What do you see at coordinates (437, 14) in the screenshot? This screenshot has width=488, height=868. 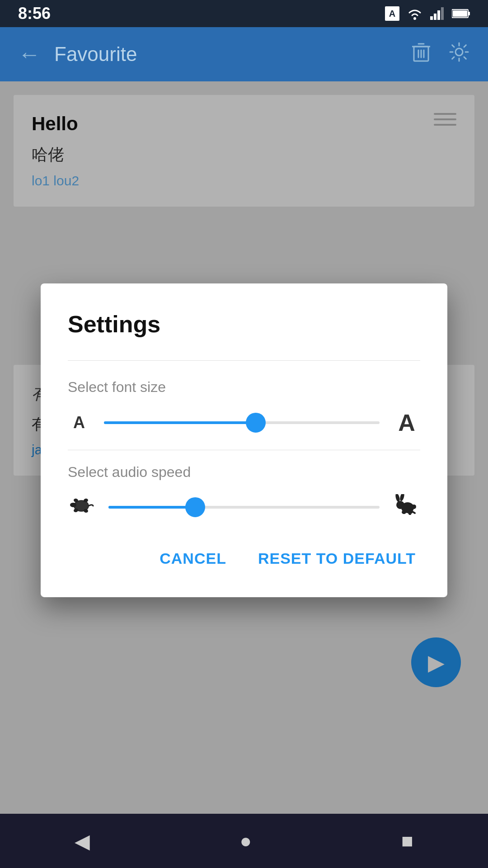 I see `signal-icon` at bounding box center [437, 14].